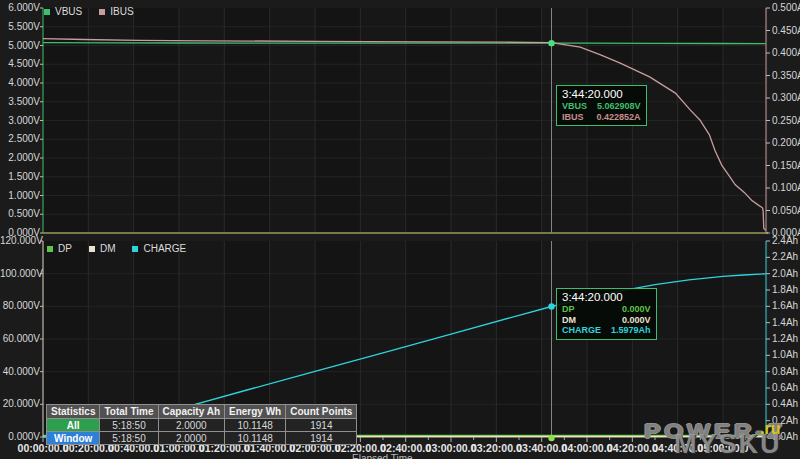 The height and width of the screenshot is (459, 800). What do you see at coordinates (122, 12) in the screenshot?
I see `legend-label: IBUS` at bounding box center [122, 12].